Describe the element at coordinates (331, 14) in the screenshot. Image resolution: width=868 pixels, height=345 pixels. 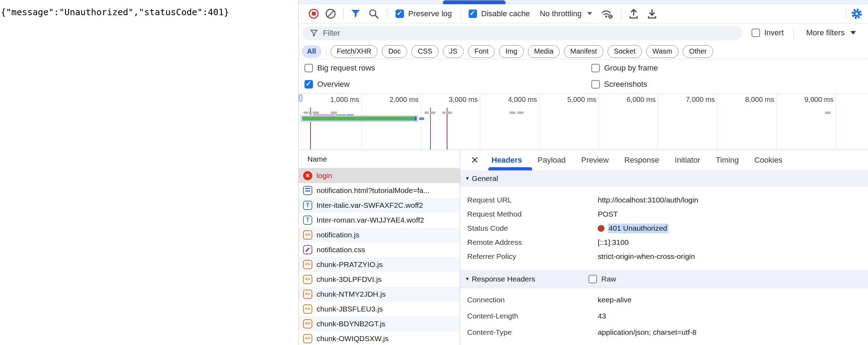
I see `clear-network-log-icon` at that location.